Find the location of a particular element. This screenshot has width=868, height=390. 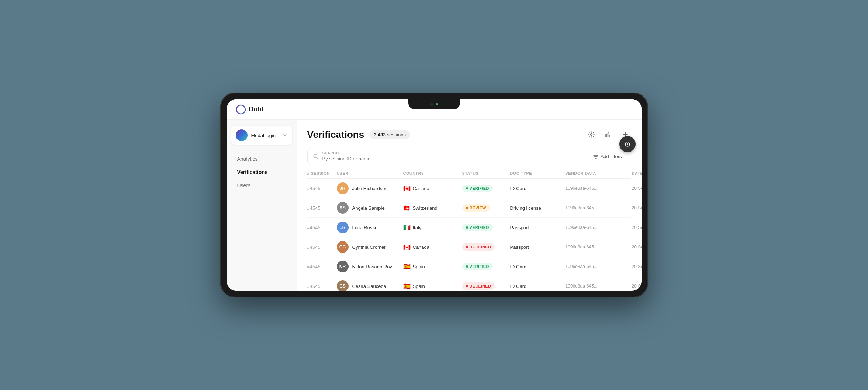

cell-status: REVIEW is located at coordinates (486, 208).